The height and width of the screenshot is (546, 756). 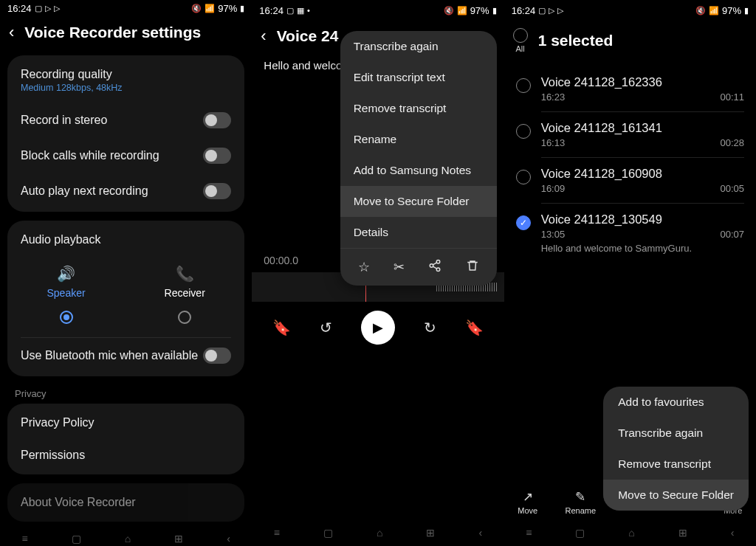 I want to click on permissions-row: Permissions, so click(x=126, y=455).